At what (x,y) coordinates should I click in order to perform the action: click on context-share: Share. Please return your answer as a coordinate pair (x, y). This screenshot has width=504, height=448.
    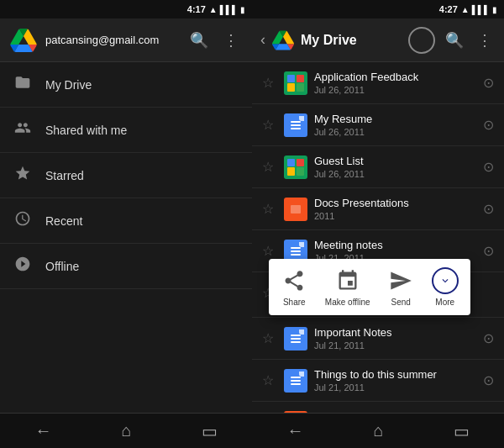
    Looking at the image, I should click on (294, 287).